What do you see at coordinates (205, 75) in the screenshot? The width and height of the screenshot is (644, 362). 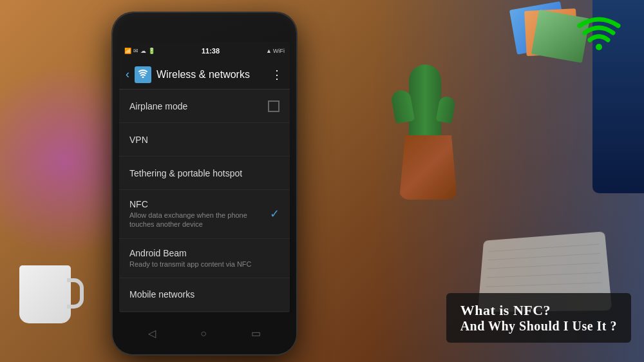 I see `app-bar: ‹ Wireless & networks ⋮` at bounding box center [205, 75].